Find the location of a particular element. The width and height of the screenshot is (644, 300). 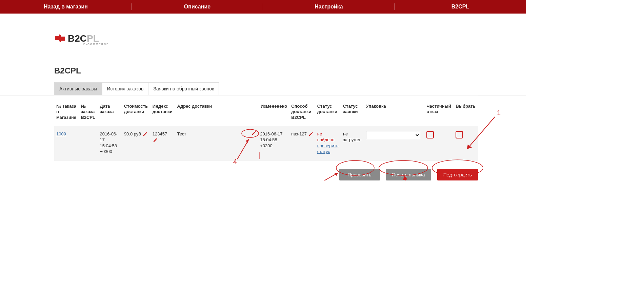

orders-table: № заказа в магазине № заказа B2CPL Дата … is located at coordinates (266, 131).